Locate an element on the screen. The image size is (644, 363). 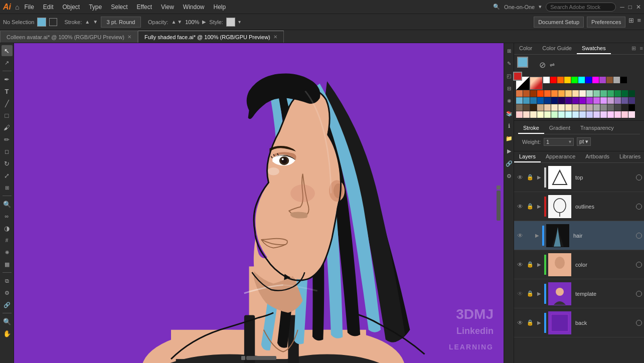
sr3-s1 is located at coordinates (520, 107).